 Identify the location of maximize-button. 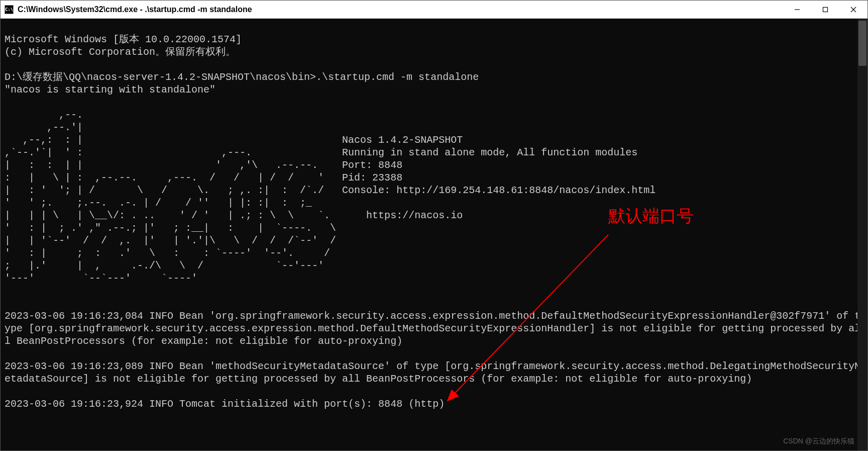
(825, 9).